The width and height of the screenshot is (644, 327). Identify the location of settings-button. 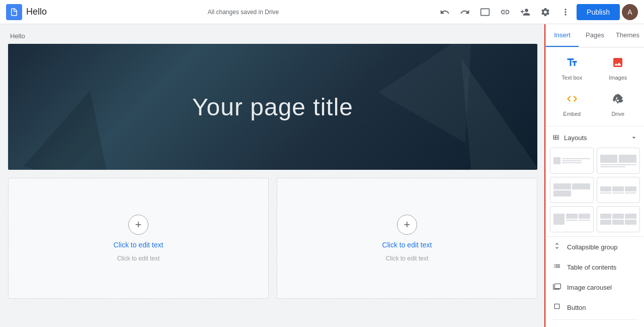
(545, 12).